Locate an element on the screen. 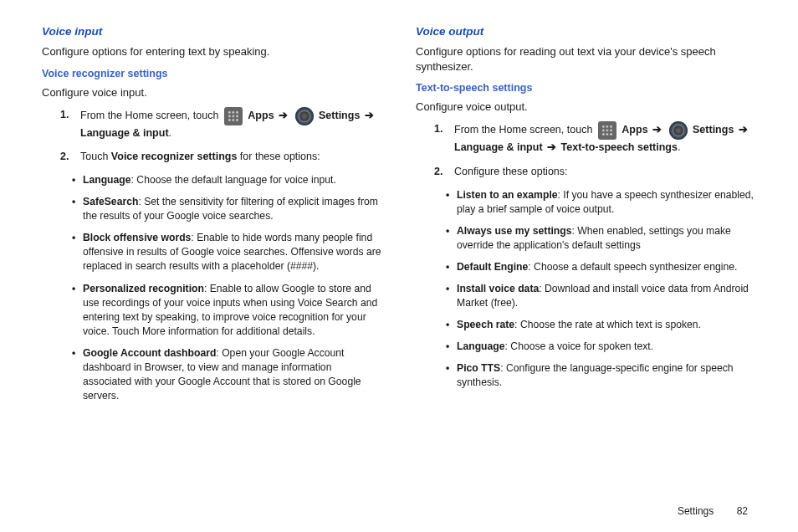 The width and height of the screenshot is (798, 532). tts-settings-intro: Configure voice output. is located at coordinates (586, 107).